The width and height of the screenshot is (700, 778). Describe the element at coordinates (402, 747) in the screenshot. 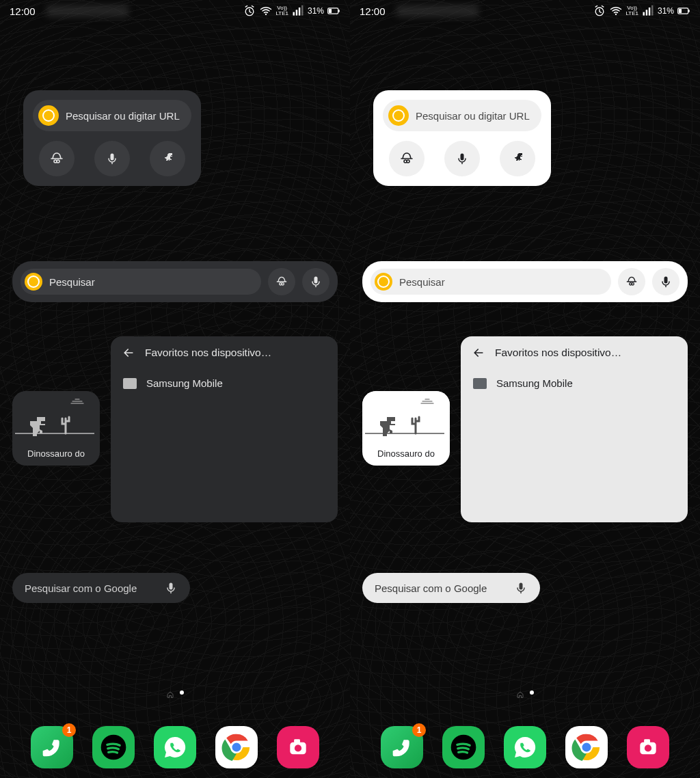

I see `phone-icon` at that location.